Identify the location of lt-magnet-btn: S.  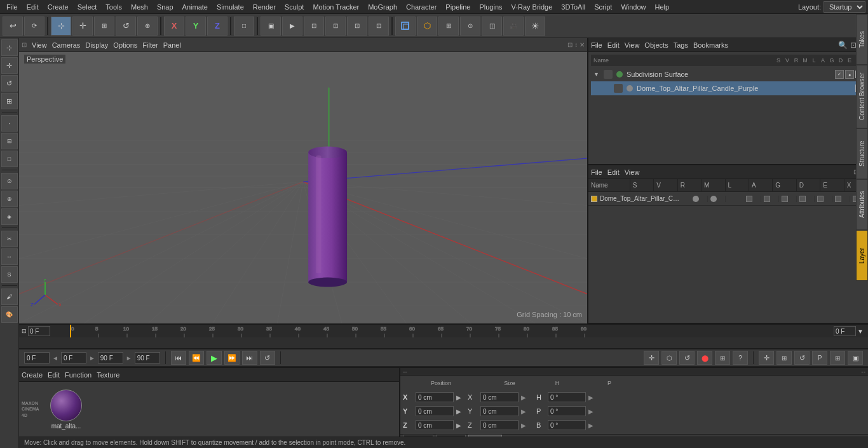
(10, 275).